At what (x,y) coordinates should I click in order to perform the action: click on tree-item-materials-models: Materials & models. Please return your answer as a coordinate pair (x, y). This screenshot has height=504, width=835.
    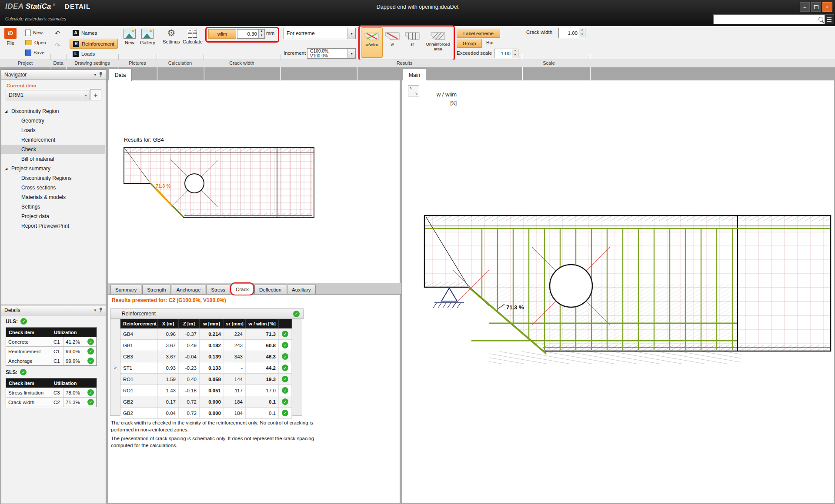
    Looking at the image, I should click on (53, 197).